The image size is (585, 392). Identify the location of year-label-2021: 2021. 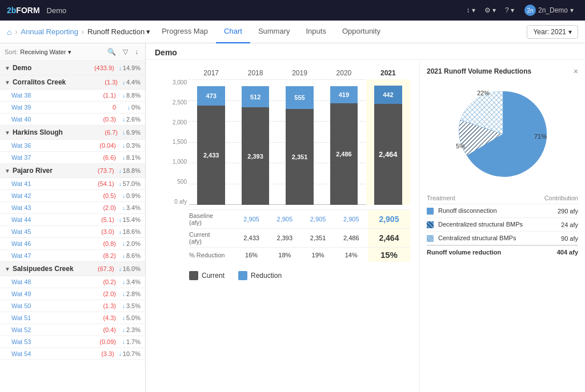
(388, 73).